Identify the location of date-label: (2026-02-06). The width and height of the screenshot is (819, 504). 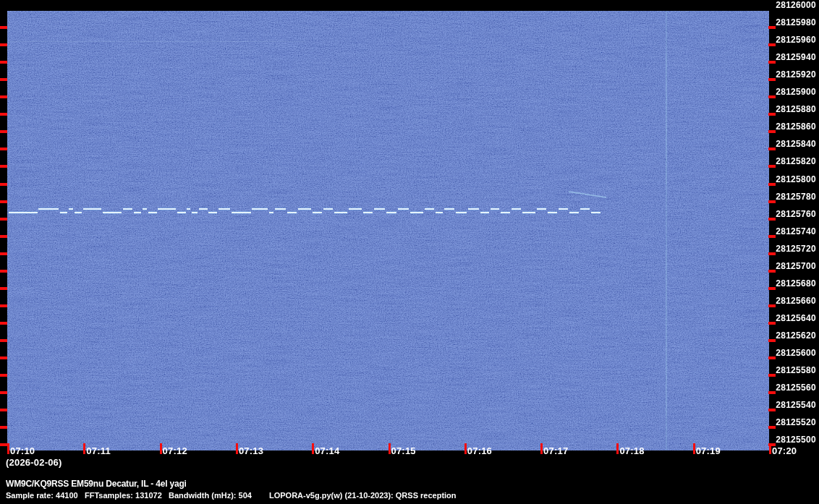
(34, 463).